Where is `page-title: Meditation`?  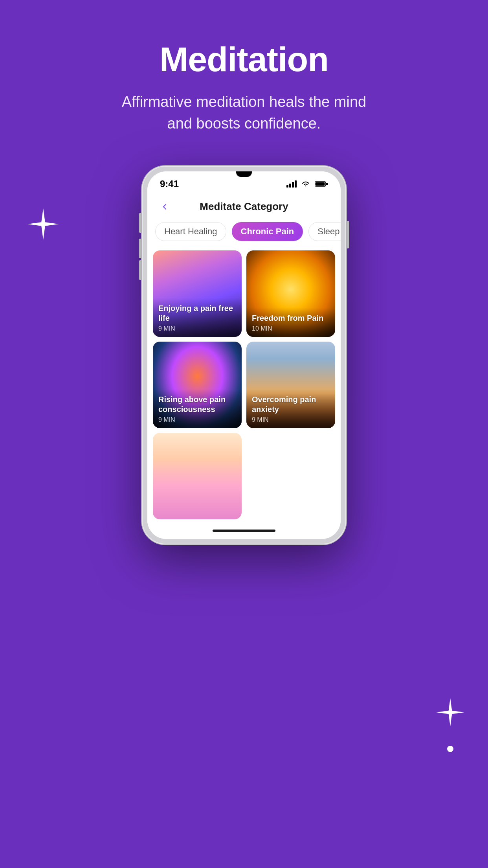
page-title: Meditation is located at coordinates (244, 59).